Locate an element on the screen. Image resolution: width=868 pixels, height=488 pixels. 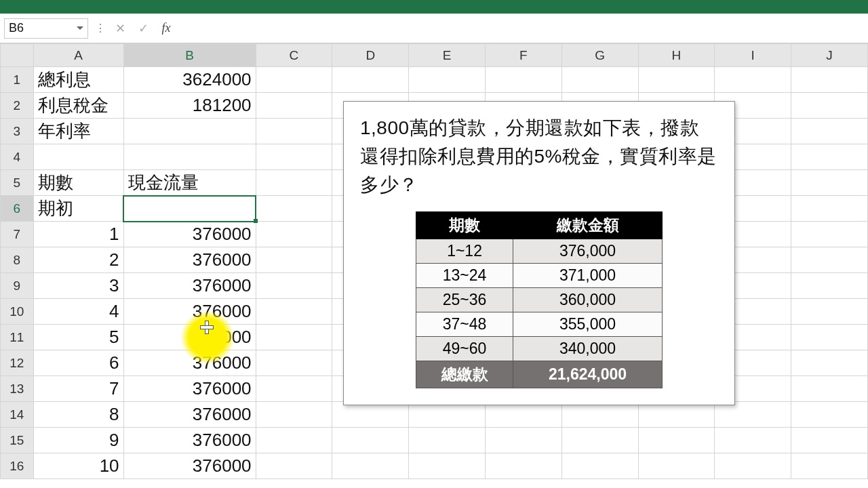
cell-A15: 9 is located at coordinates (79, 441).